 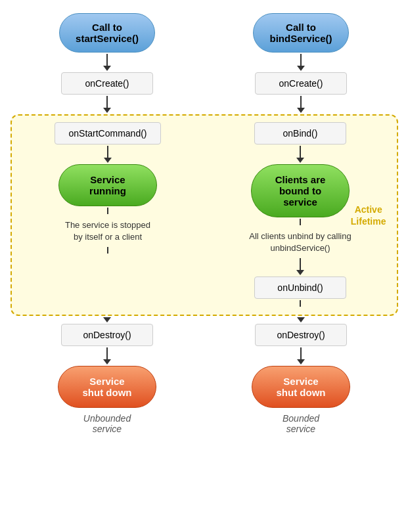 I want to click on arrow-2-left, so click(x=107, y=104).